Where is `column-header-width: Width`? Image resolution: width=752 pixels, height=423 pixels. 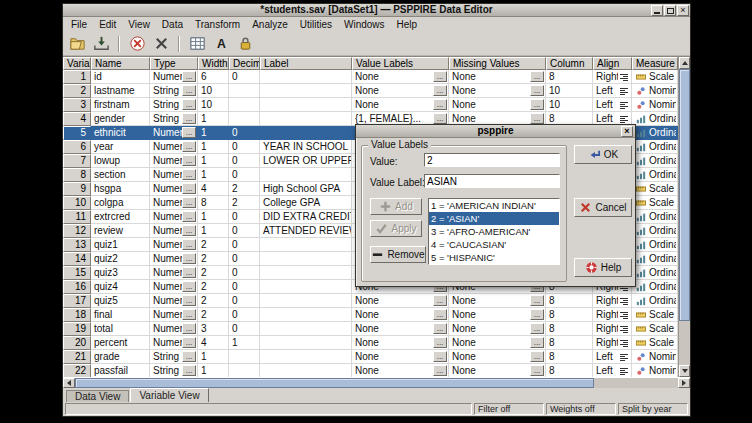
column-header-width: Width is located at coordinates (214, 64).